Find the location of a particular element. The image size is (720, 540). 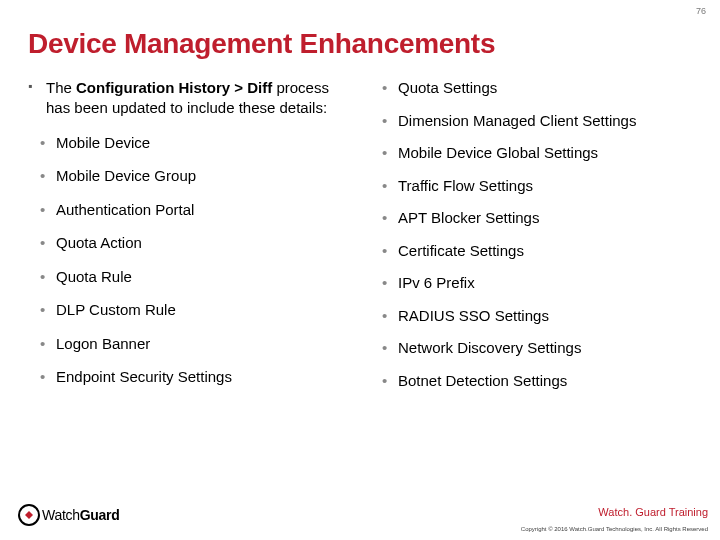

list-item: Traffic Flow Settings is located at coordinates (545, 186).